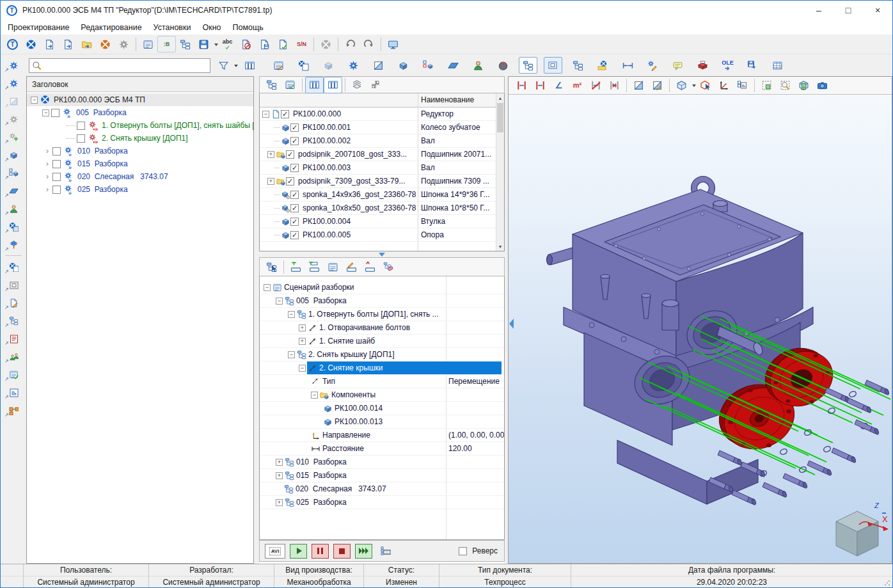  Describe the element at coordinates (248, 27) in the screenshot. I see `menu-help: Помощь` at that location.